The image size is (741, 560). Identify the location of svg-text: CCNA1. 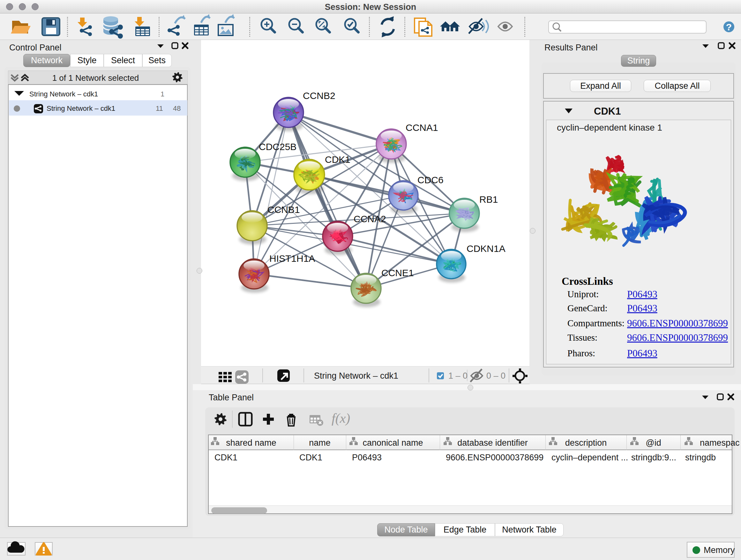
(422, 127).